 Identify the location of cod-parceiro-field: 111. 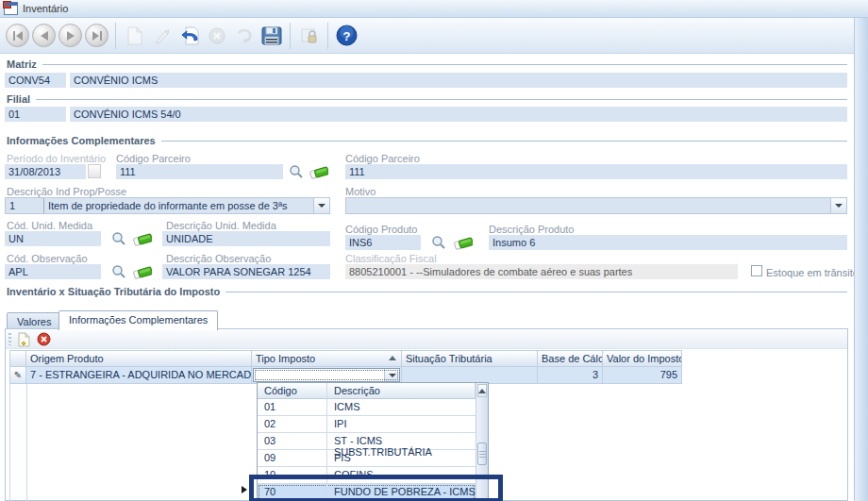
(200, 172).